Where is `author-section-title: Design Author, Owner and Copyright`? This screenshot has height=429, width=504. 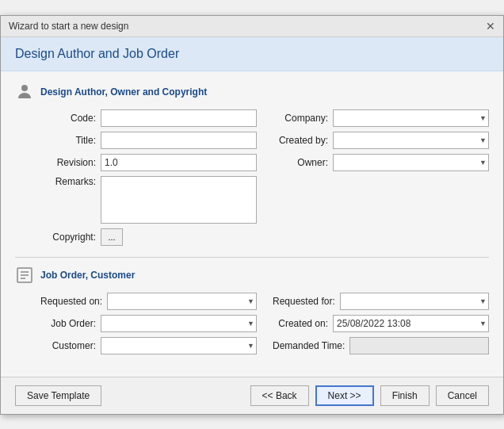 author-section-title: Design Author, Owner and Copyright is located at coordinates (124, 92).